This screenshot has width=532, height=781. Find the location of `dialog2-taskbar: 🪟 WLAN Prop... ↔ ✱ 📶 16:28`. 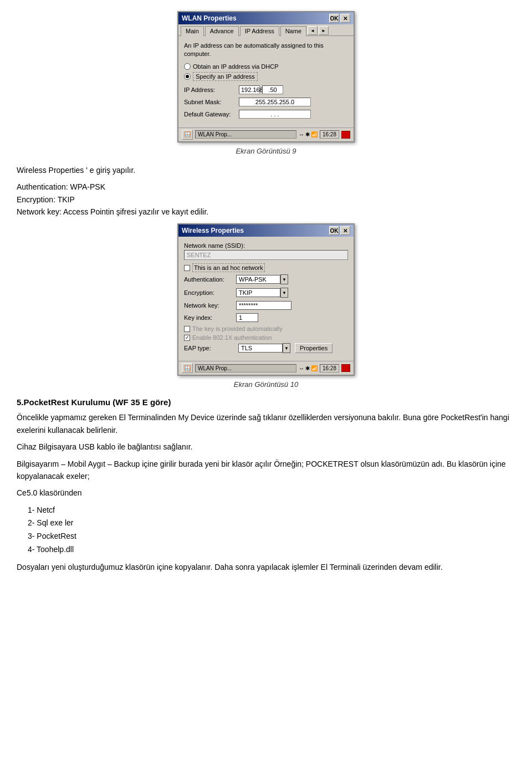

dialog2-taskbar: 🪟 WLAN Prop... ↔ ✱ 📶 16:28 is located at coordinates (266, 368).